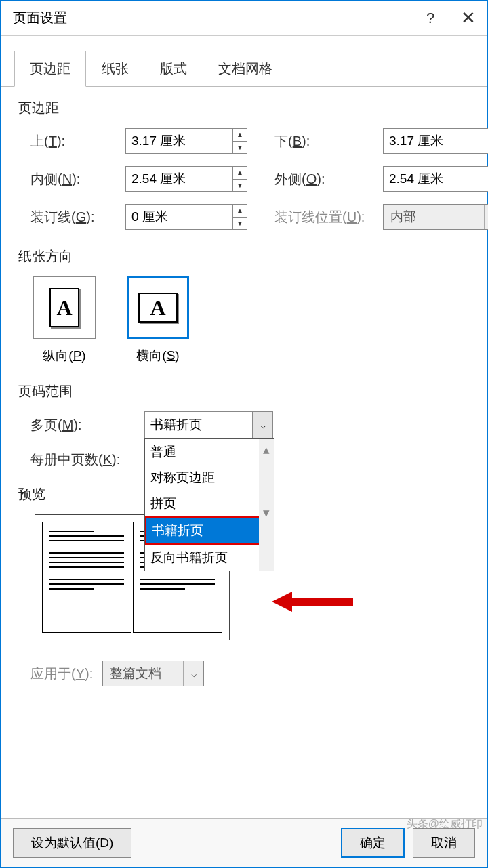 This screenshot has height=868, width=488. I want to click on help-button: ?, so click(430, 18).